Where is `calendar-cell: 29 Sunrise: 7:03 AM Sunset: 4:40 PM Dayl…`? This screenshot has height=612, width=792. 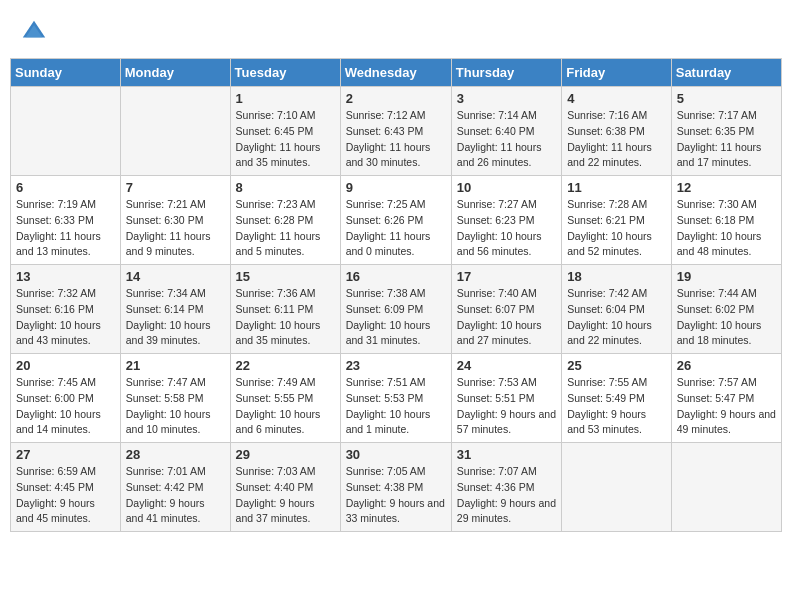
calendar-cell: 29 Sunrise: 7:03 AM Sunset: 4:40 PM Dayl… is located at coordinates (285, 488).